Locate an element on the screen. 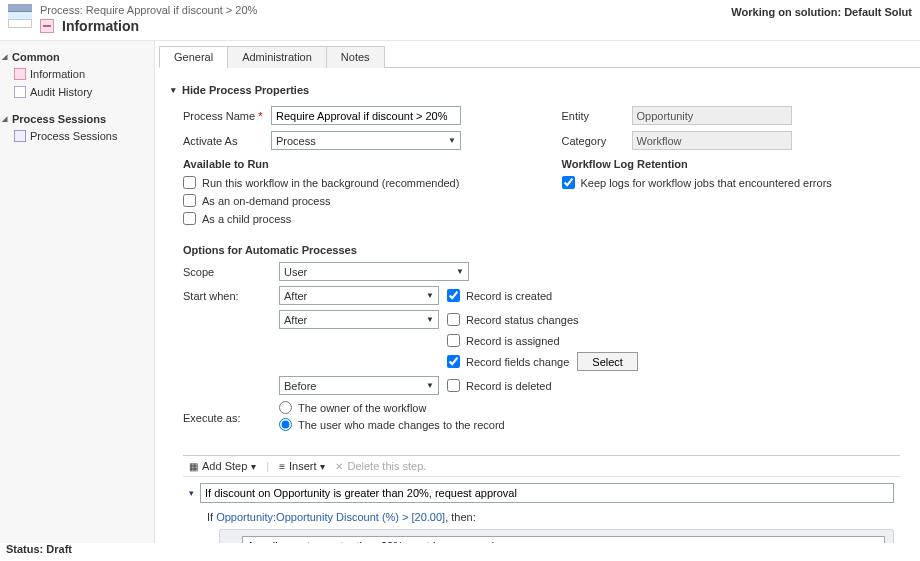 Image resolution: width=920 pixels, height=561 pixels. process-name-input is located at coordinates (366, 116).